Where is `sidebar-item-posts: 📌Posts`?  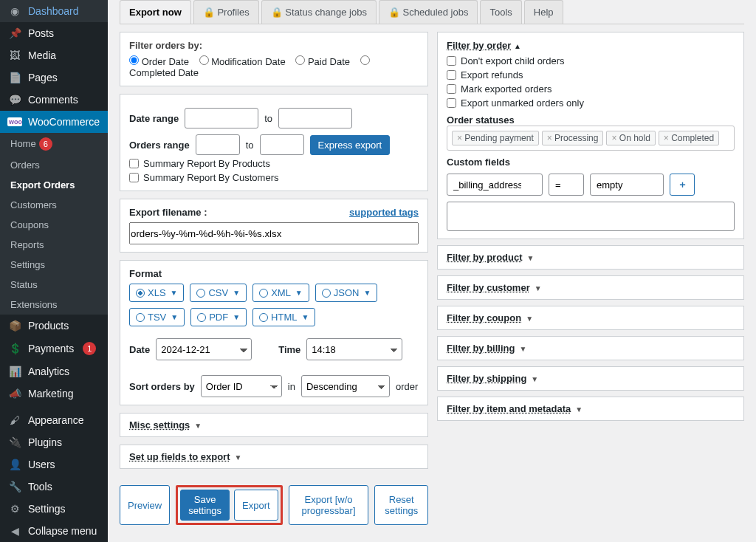 sidebar-item-posts: 📌Posts is located at coordinates (54, 33).